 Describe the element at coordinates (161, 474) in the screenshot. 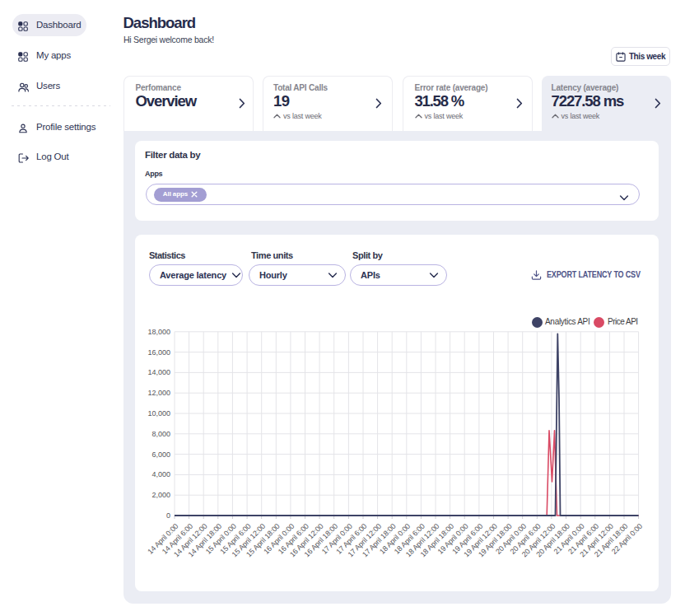

I see `svg-text: 4,000` at that location.